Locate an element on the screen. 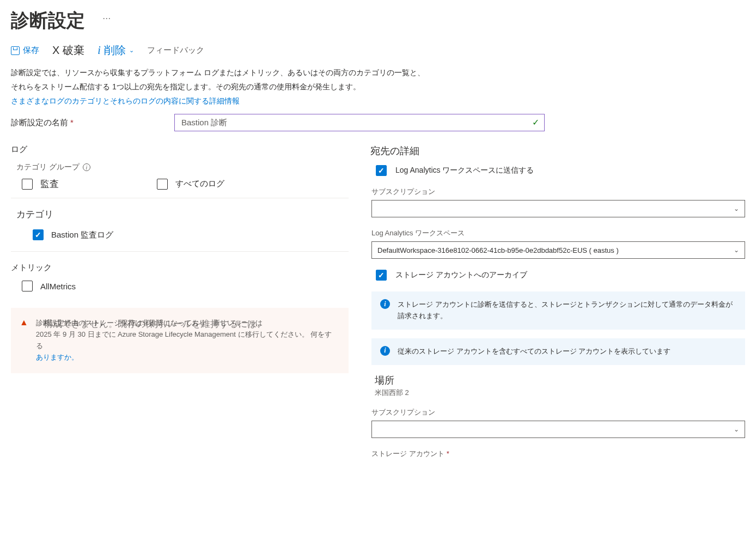  discard-button: X 破棄 is located at coordinates (69, 50).